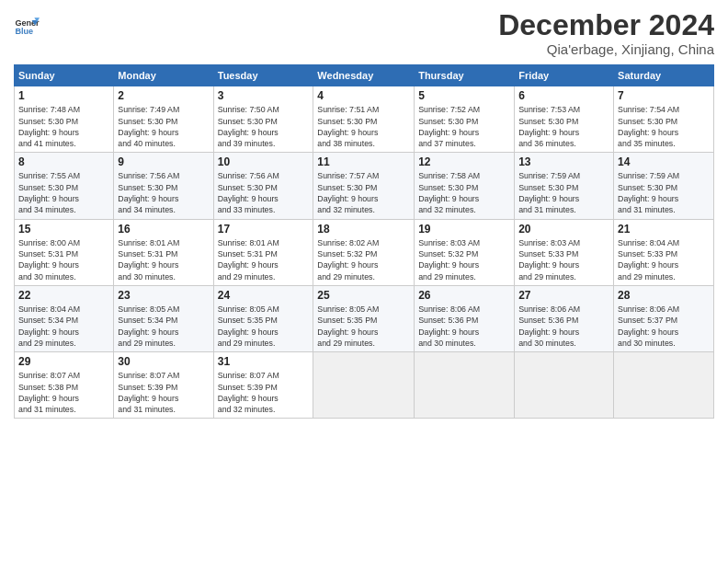  Describe the element at coordinates (364, 75) in the screenshot. I see `col-wednesday: Wednesday` at that location.